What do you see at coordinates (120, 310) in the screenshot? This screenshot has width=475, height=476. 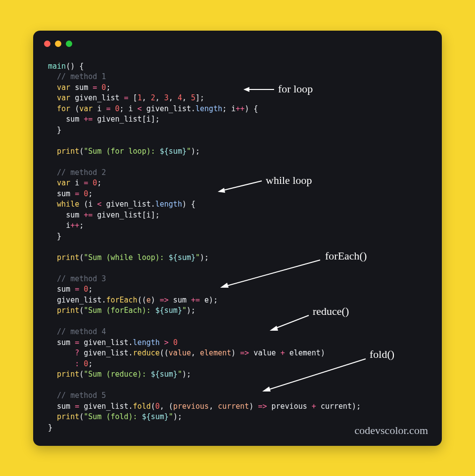 I see `token: "Sum (forEach):` at bounding box center [120, 310].